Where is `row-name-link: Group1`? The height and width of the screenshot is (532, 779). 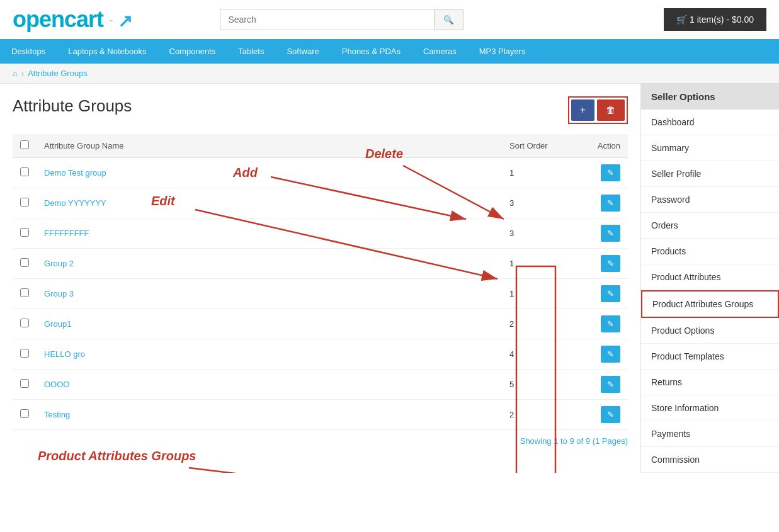
row-name-link: Group1 is located at coordinates (58, 324).